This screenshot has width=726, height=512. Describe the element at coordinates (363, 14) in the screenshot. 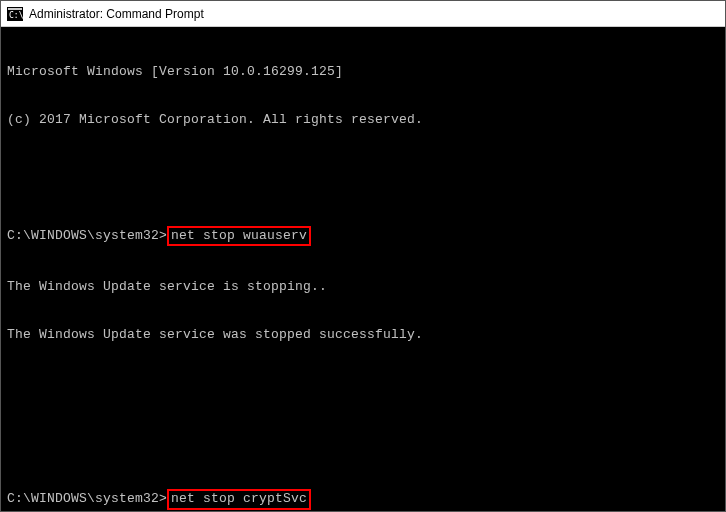

I see `titlebar: C:\ Administrator: Command Prompt` at that location.